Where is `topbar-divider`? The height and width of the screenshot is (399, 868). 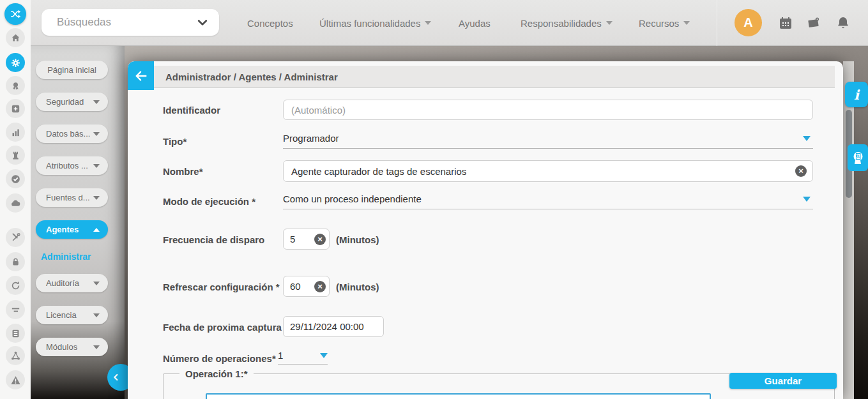 topbar-divider is located at coordinates (717, 23).